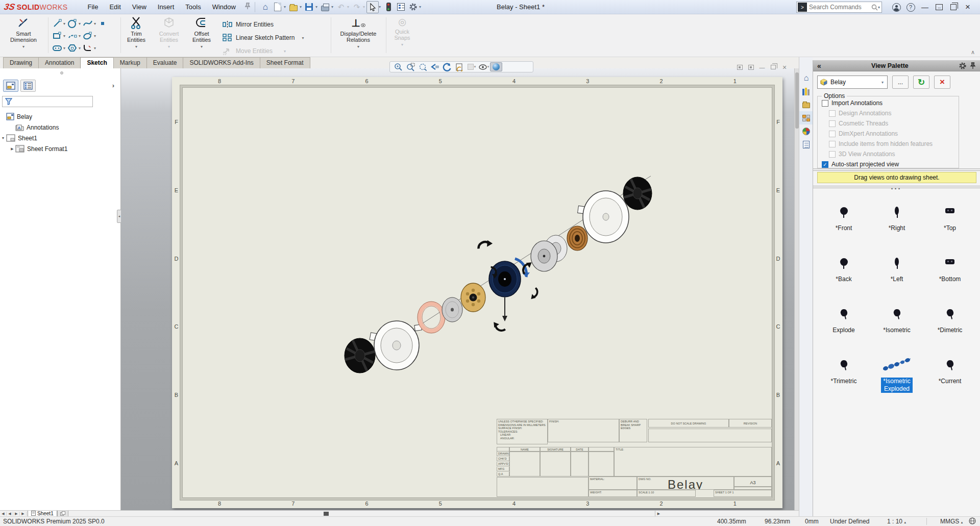 Image resolution: width=980 pixels, height=526 pixels. What do you see at coordinates (278, 7) in the screenshot?
I see `new-document-button` at bounding box center [278, 7].